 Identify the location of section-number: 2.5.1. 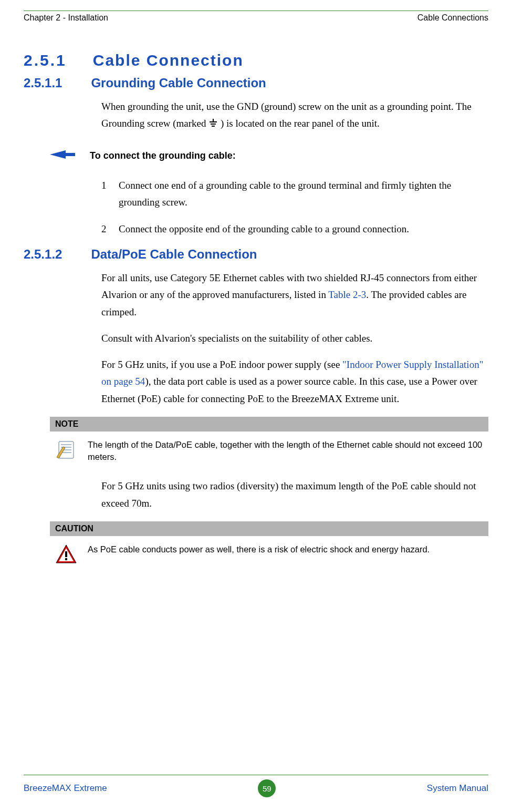
(45, 60).